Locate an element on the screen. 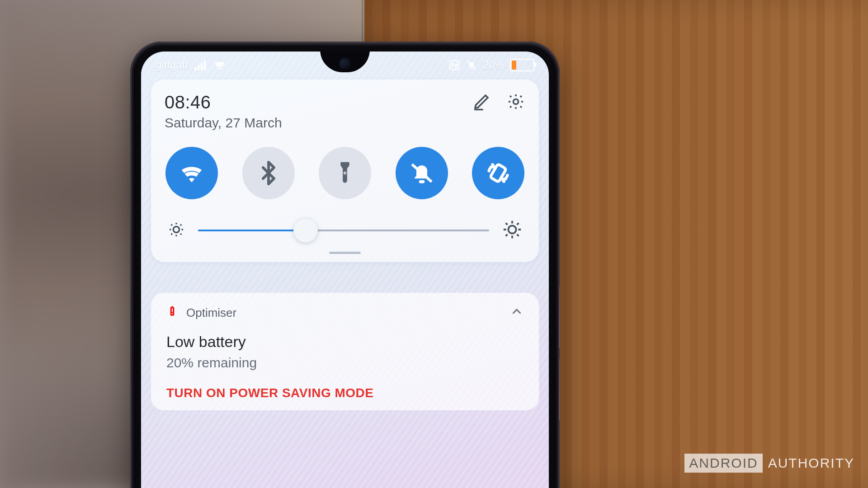 This screenshot has height=488, width=868. battery-alert-icon is located at coordinates (172, 313).